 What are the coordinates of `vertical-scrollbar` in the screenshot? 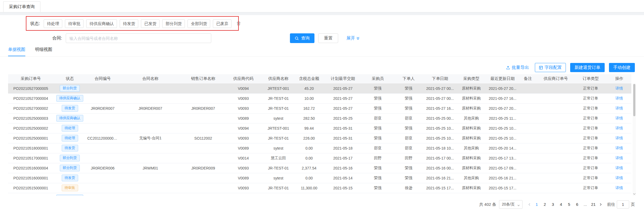 It's located at (634, 140).